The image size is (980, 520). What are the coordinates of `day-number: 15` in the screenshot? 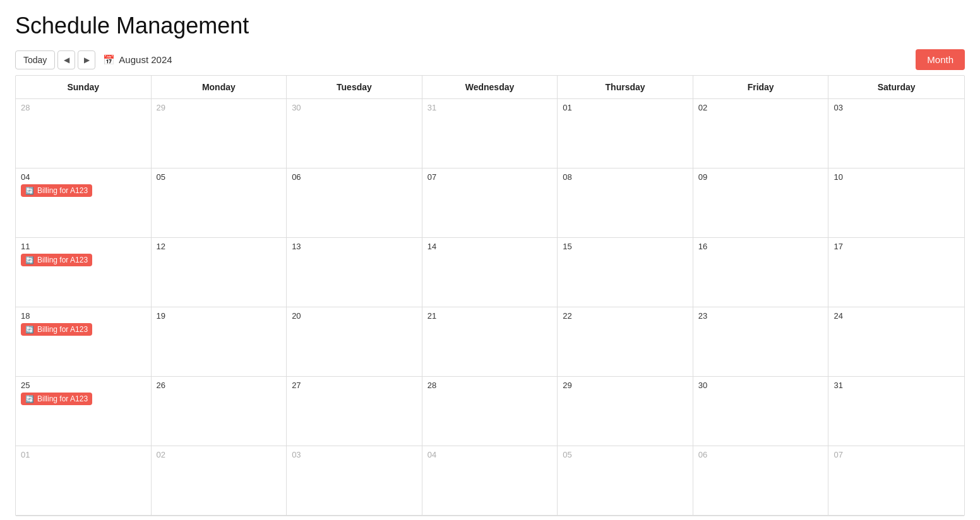 It's located at (625, 246).